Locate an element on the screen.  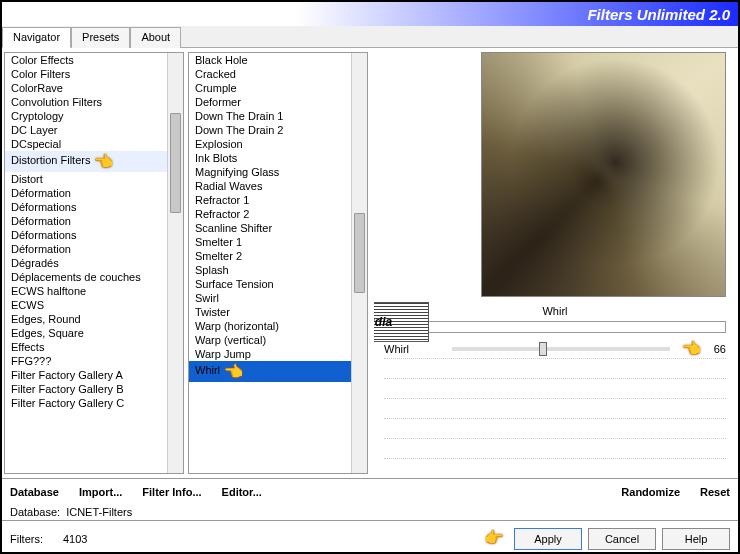
category-item: Cryptology is located at coordinates (94, 116).